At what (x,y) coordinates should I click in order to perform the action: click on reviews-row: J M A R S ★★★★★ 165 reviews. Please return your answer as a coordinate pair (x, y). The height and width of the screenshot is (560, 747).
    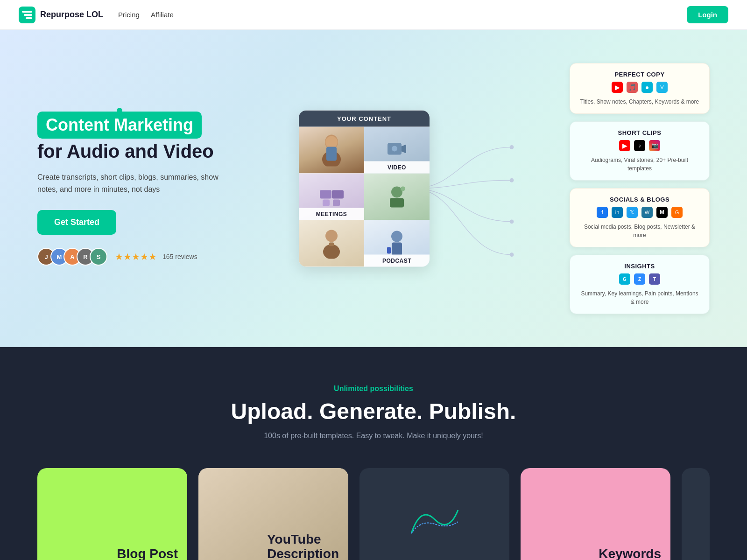
    Looking at the image, I should click on (159, 257).